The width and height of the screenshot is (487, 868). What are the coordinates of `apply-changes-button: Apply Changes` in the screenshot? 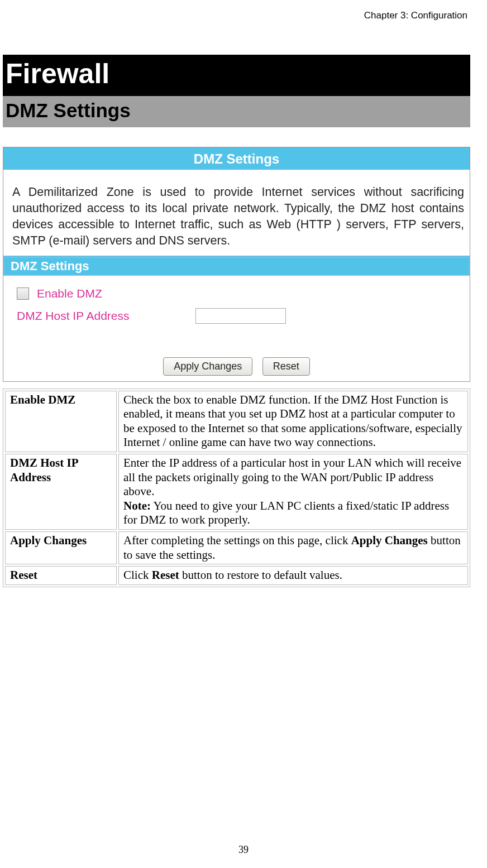 It's located at (208, 366).